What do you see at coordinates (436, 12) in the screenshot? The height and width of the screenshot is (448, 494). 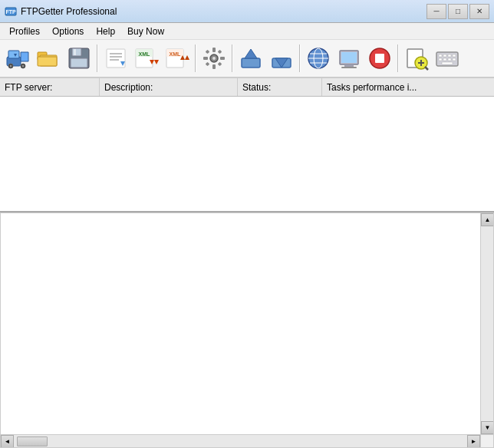 I see `minimize-button: ─` at bounding box center [436, 12].